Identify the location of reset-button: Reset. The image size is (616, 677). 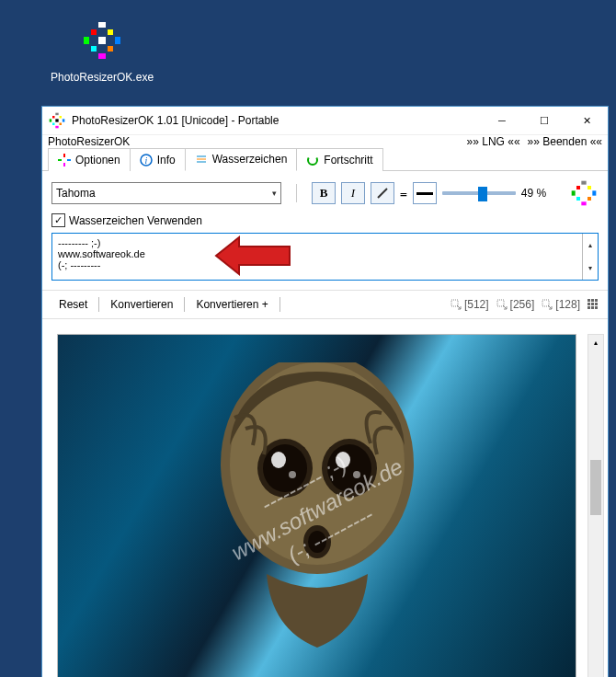
(74, 304).